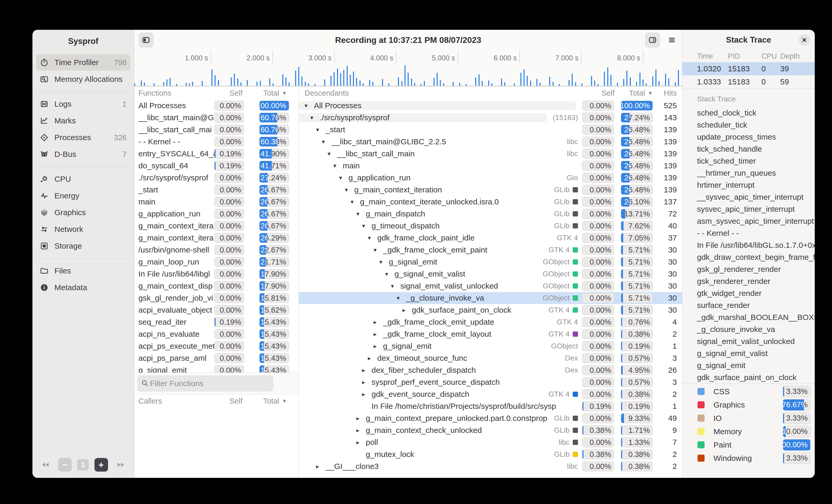 Image resolution: width=832 pixels, height=504 pixels. What do you see at coordinates (490, 262) in the screenshot?
I see `descendant-row: ▾g_signal_emitGObject0.00%5.71%5.71%30` at bounding box center [490, 262].